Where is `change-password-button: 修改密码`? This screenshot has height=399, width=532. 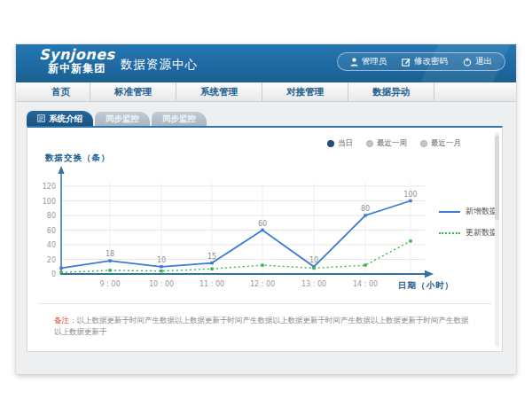 change-password-button: 修改密码 is located at coordinates (425, 62).